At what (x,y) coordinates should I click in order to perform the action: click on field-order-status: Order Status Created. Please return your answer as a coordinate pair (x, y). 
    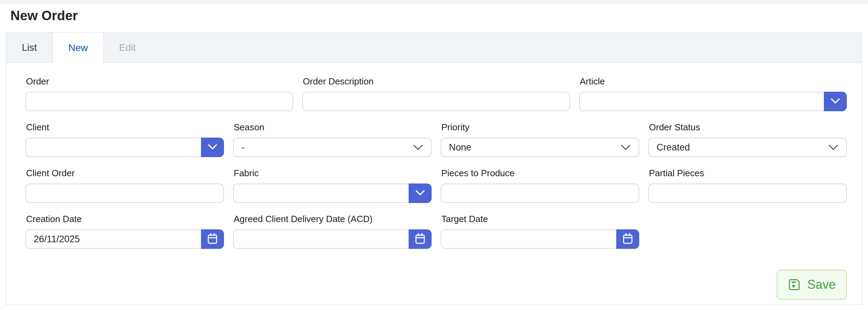
    Looking at the image, I should click on (748, 140).